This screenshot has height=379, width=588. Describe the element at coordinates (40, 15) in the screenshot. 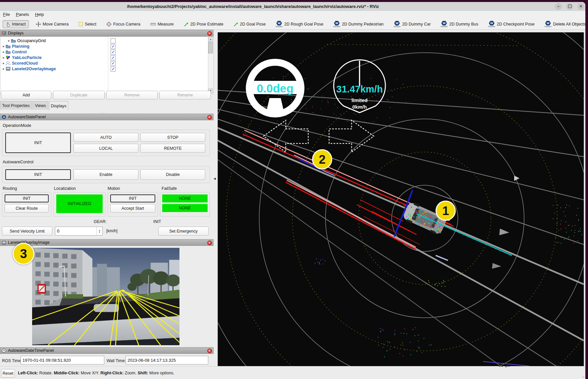

I see `menu-help: Help` at that location.